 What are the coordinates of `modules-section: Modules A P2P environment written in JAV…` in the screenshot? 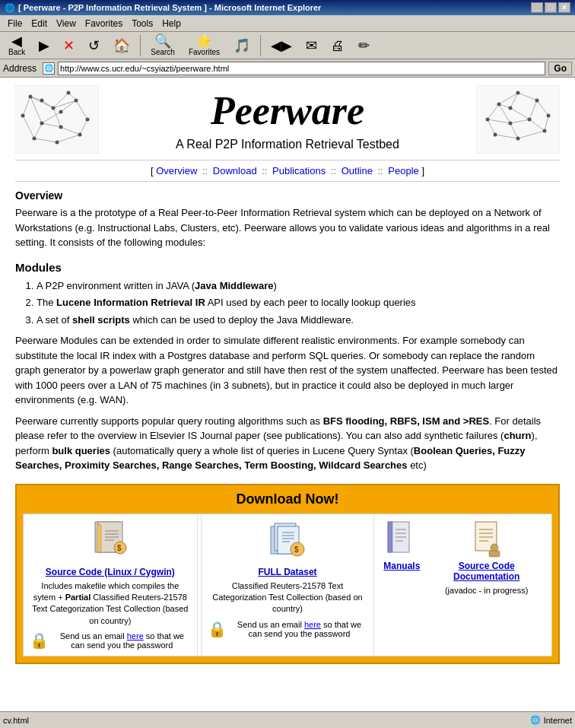 It's located at (288, 294).